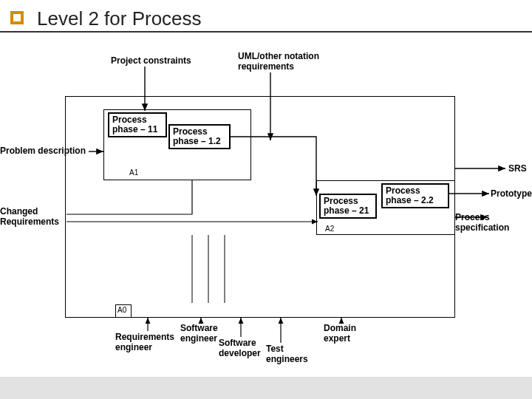 The width and height of the screenshot is (532, 399). What do you see at coordinates (122, 310) in the screenshot?
I see `a0-label: A0` at bounding box center [122, 310].